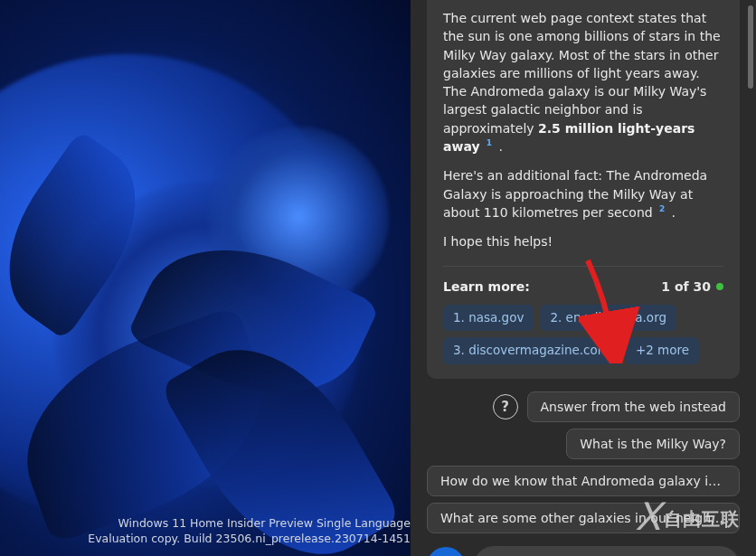  Describe the element at coordinates (583, 335) in the screenshot. I see `source-pill-group: 1. nasa.gov 2. en.wikipedia.org 3. disco…` at that location.